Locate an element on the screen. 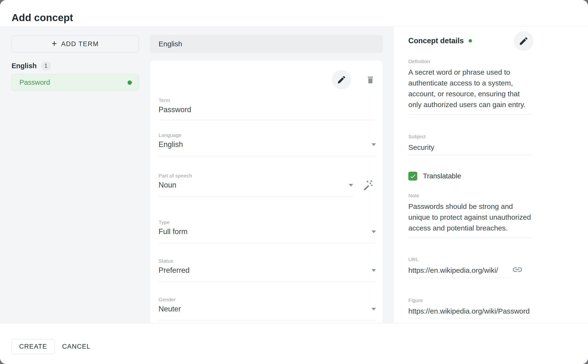 This screenshot has height=364, width=588. edit-concept-button is located at coordinates (524, 41).